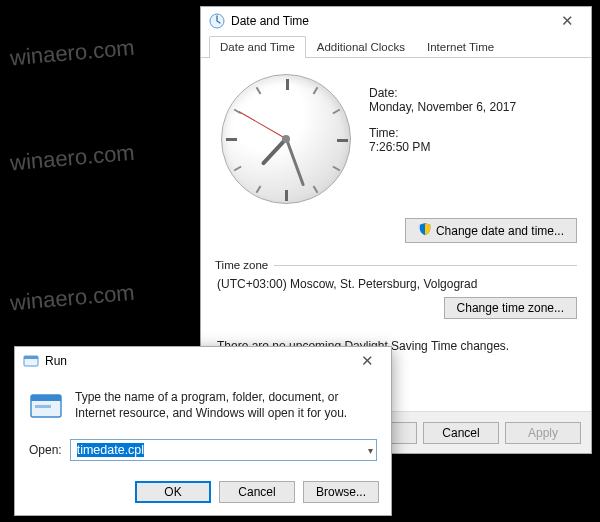  I want to click on tab-additional-clocks: Additional Clocks, so click(361, 47).